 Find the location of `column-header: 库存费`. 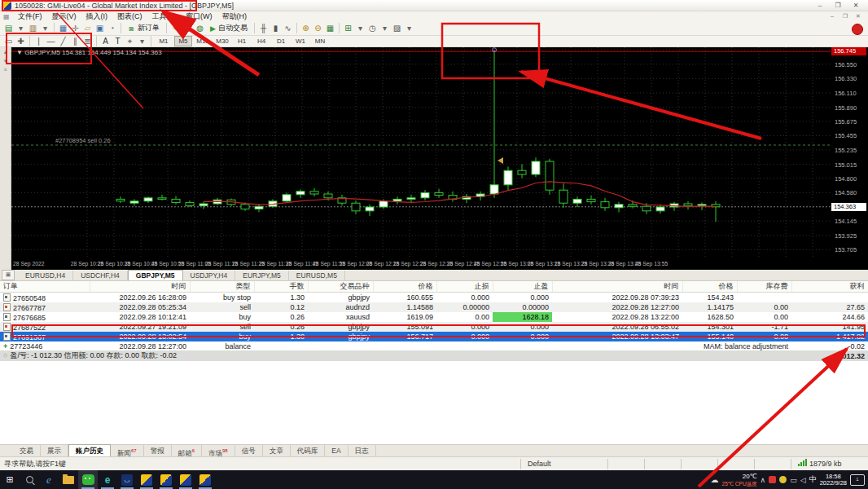

column-header: 库存费 is located at coordinates (764, 287).